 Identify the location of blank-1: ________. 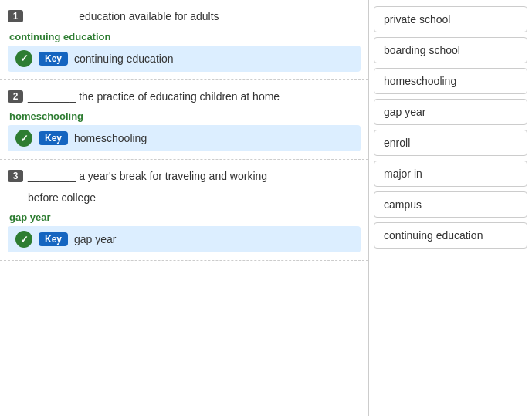
(52, 16).